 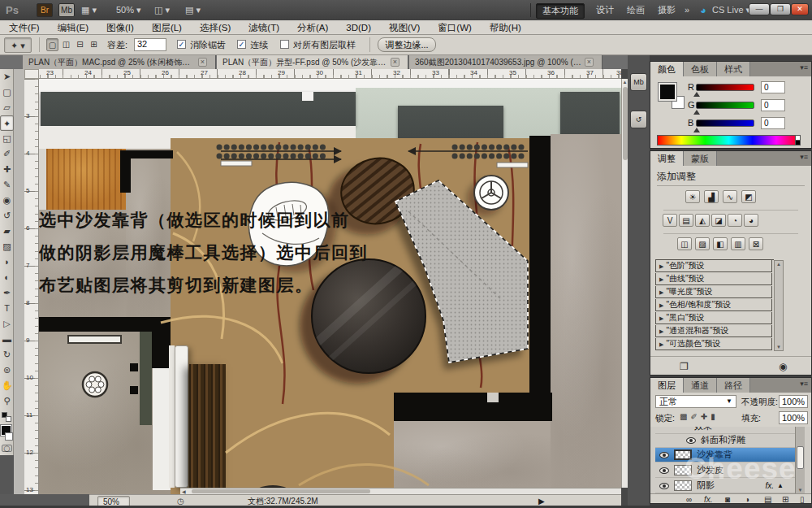 I want to click on layer-row-sofa-backrest: 沙发靠背, so click(x=725, y=455).